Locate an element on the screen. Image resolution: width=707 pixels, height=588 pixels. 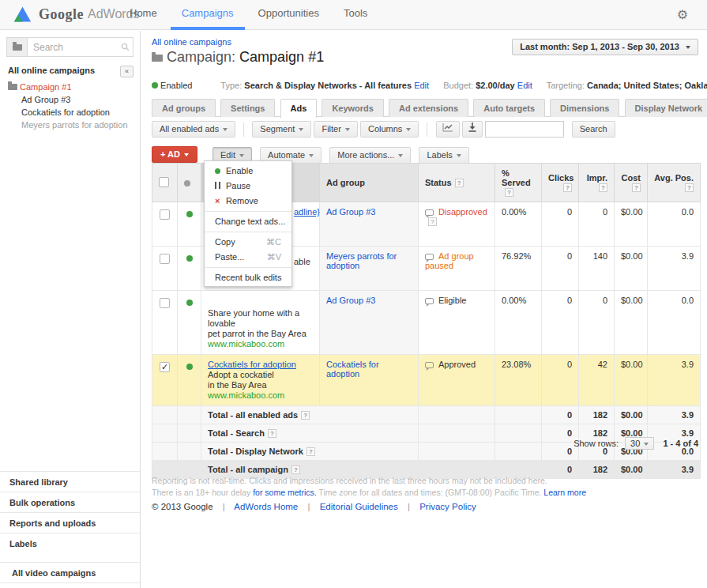
gear-icon: ⚙ is located at coordinates (683, 14).